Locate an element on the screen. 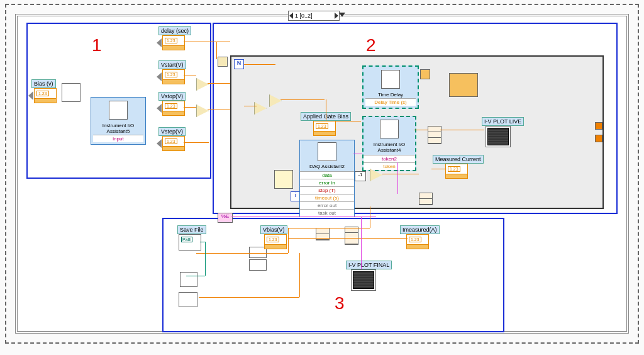 This screenshot has height=355, width=644. save-file-path-control: Path is located at coordinates (190, 242).